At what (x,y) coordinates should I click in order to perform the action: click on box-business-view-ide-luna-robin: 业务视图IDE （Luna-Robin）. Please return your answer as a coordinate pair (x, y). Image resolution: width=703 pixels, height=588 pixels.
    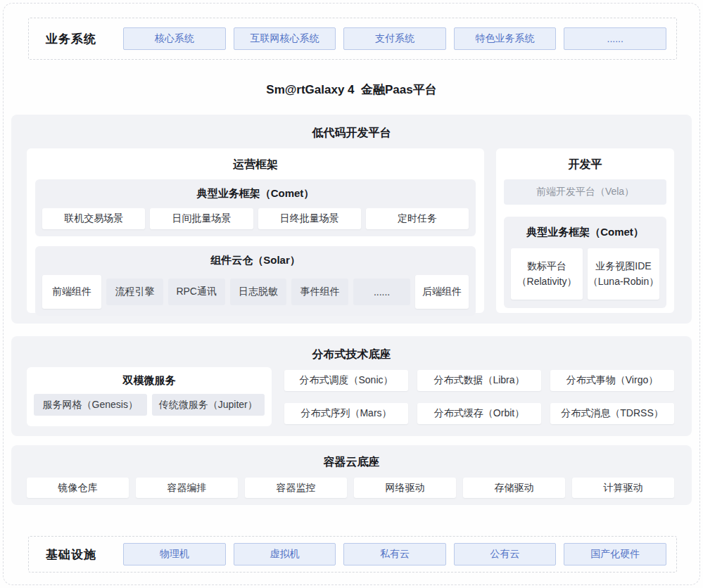
    Looking at the image, I should click on (623, 274).